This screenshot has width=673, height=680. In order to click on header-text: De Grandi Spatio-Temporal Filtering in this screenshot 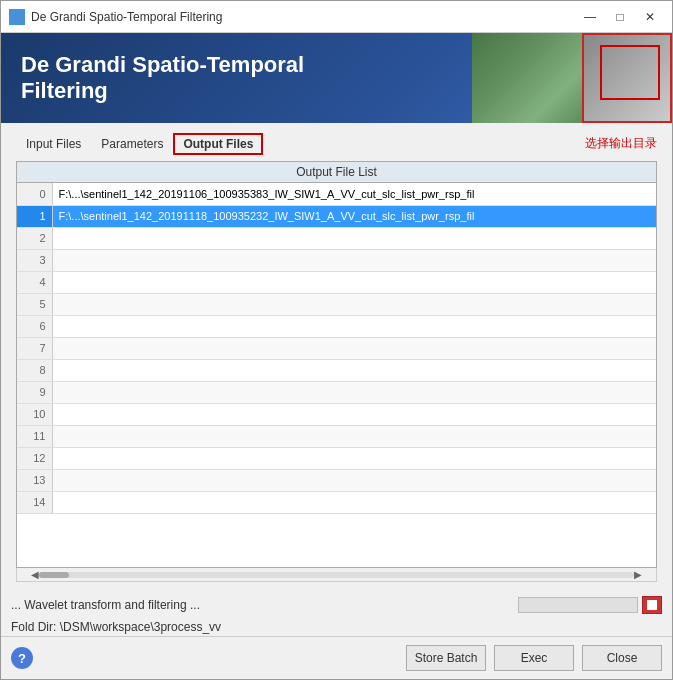, I will do `click(162, 78)`.